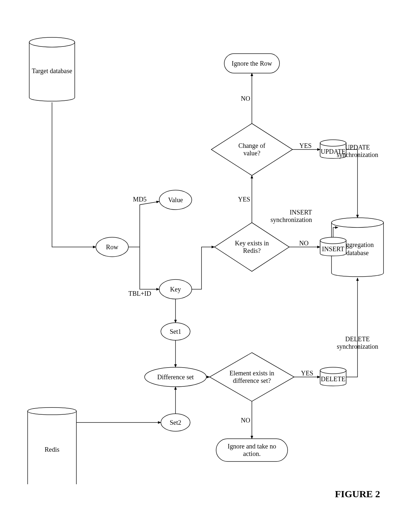  What do you see at coordinates (74, 175) in the screenshot?
I see `edge-targetdb-row` at bounding box center [74, 175].